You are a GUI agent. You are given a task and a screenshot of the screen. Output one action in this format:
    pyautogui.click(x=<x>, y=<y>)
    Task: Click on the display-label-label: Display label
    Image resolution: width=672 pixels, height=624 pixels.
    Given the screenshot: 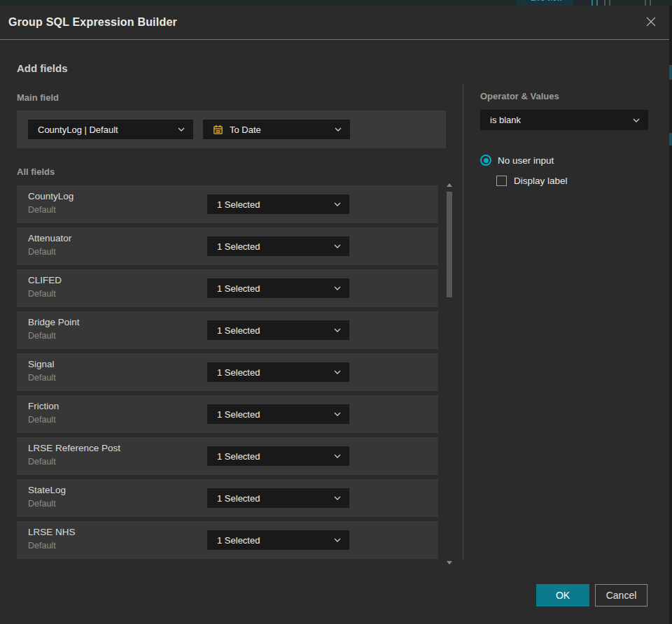 What is the action you would take?
    pyautogui.click(x=540, y=180)
    